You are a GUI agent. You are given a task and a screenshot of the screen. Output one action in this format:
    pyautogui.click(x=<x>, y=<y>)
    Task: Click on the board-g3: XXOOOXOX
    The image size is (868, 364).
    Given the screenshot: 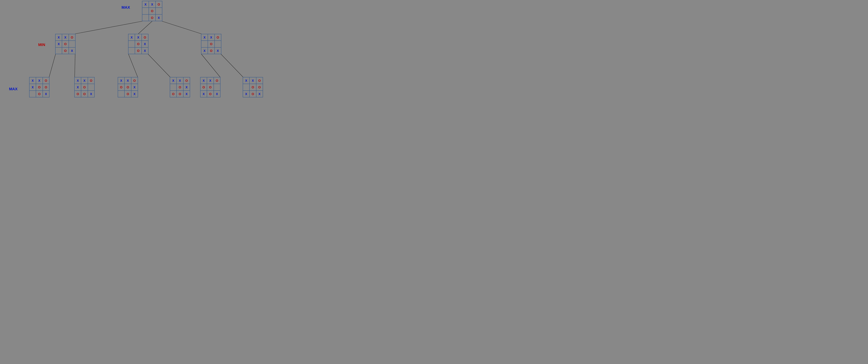 What is the action you would take?
    pyautogui.click(x=128, y=87)
    